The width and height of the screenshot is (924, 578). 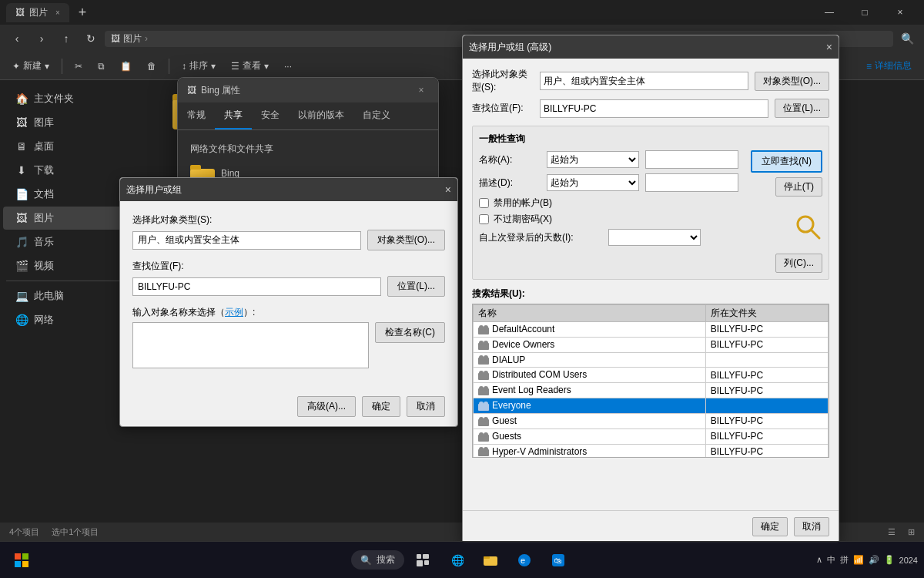 I want to click on bing-dialog-title: 🖼 Bing 属性, so click(x=214, y=91).